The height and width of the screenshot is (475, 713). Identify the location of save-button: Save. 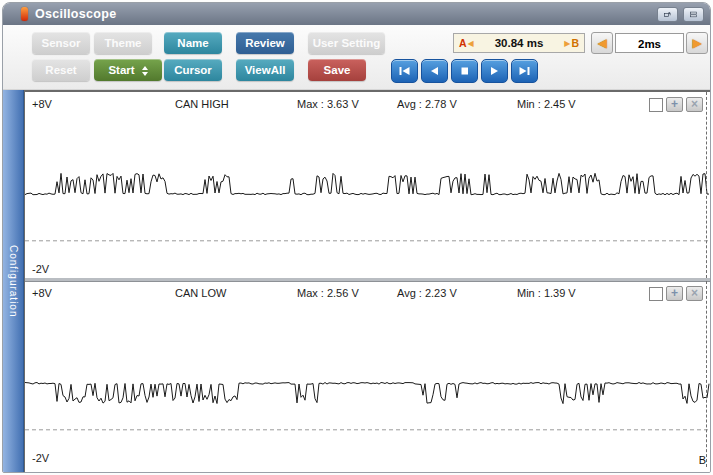
(337, 70).